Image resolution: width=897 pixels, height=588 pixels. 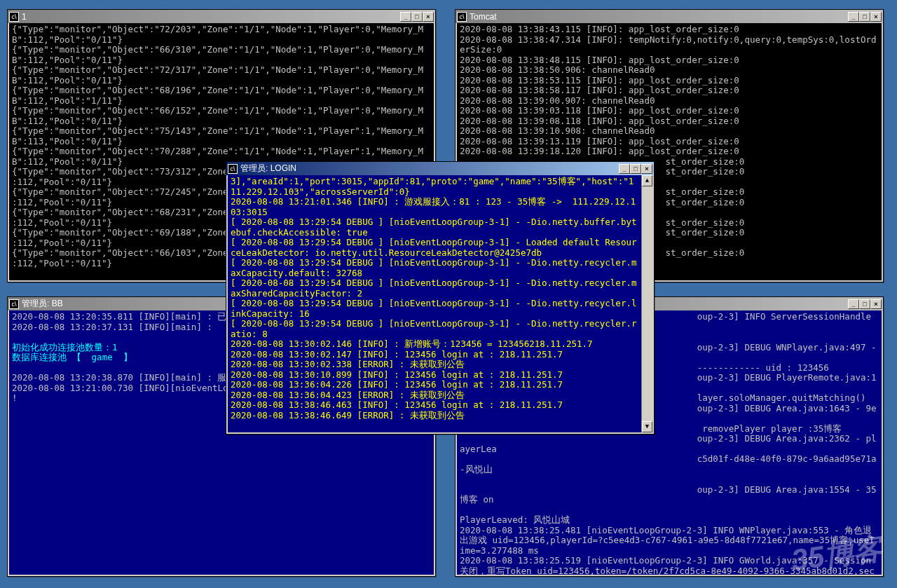 I want to click on log-line: 2020-08-08 13:30:02.147 [INFO] : 123456 …, so click(x=434, y=355).